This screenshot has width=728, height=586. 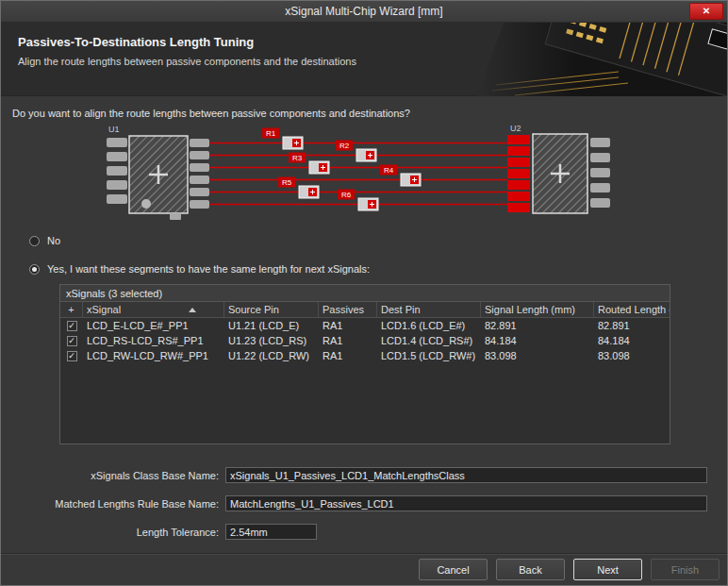 I want to click on r4-label: R4, so click(x=389, y=170).